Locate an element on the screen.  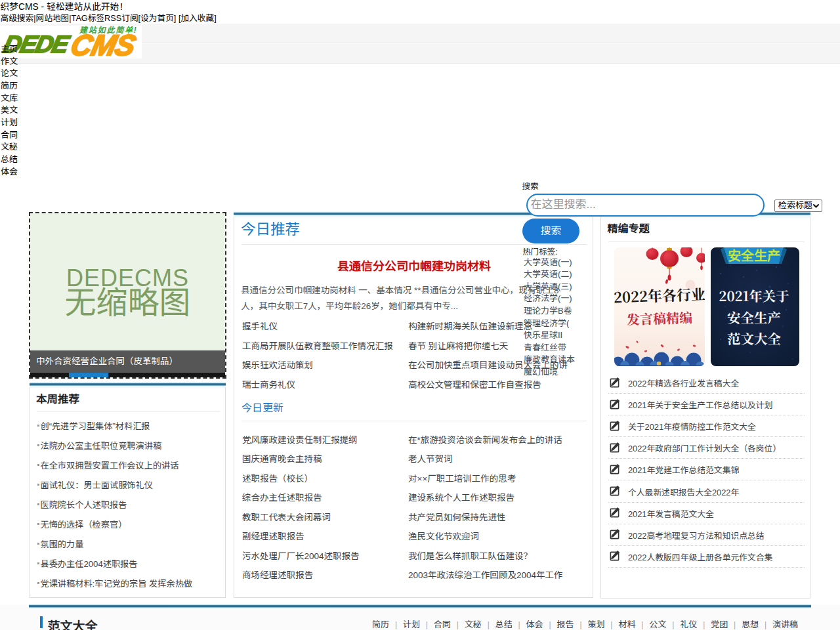
svg-text: 2022年各行业 is located at coordinates (660, 295).